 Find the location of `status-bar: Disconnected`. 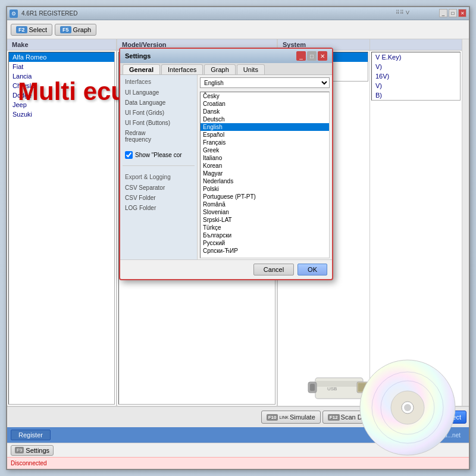

status-bar: Disconnected is located at coordinates (238, 463).